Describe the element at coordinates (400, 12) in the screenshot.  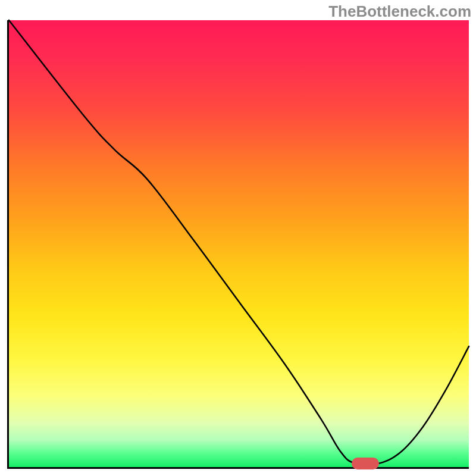
I see `watermark-text: TheBottleneck.com` at that location.